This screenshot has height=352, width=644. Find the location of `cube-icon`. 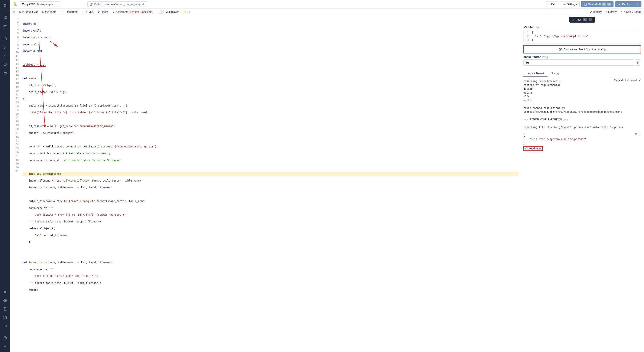

cube-icon is located at coordinates (5, 64).